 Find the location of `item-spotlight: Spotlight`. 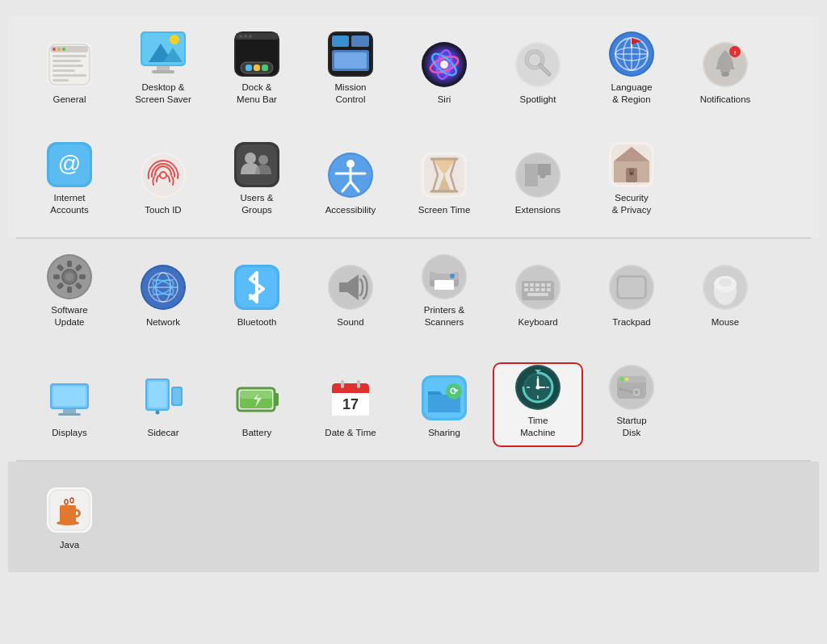

item-spotlight: Spotlight is located at coordinates (538, 71).